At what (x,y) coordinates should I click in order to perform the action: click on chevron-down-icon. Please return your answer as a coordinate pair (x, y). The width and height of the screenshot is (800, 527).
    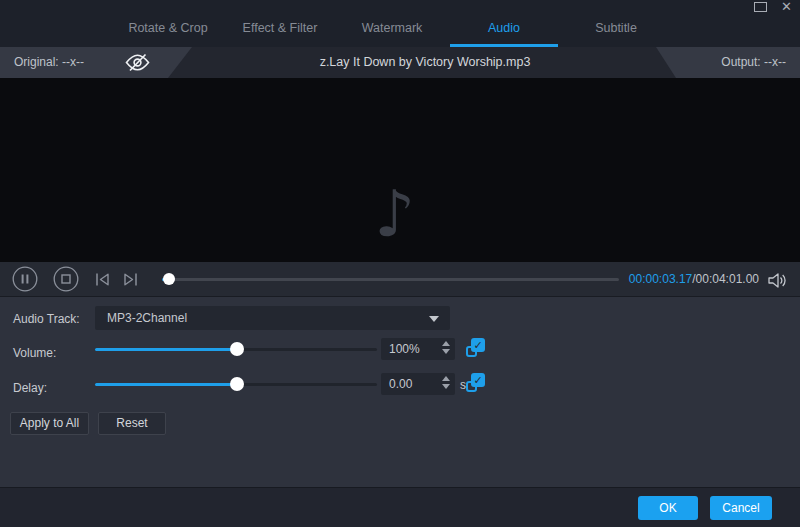
    Looking at the image, I should click on (434, 319).